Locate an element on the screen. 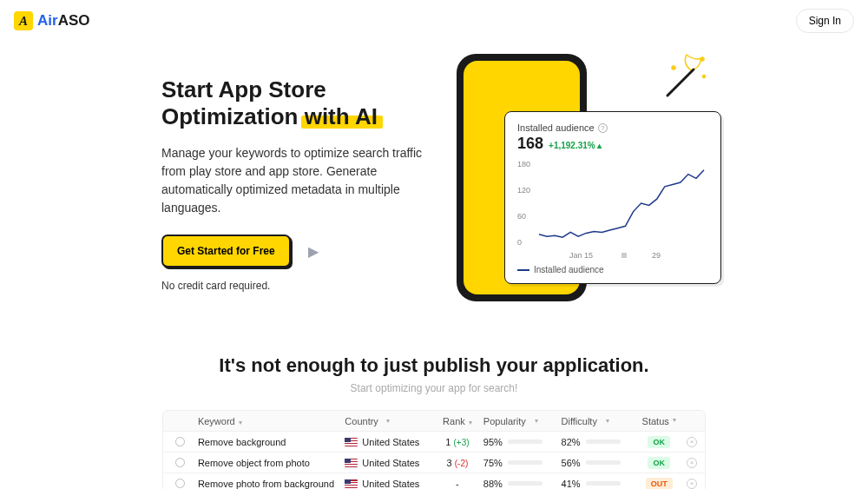 The width and height of the screenshot is (868, 489). difficulty-cell: 41% is located at coordinates (601, 484).